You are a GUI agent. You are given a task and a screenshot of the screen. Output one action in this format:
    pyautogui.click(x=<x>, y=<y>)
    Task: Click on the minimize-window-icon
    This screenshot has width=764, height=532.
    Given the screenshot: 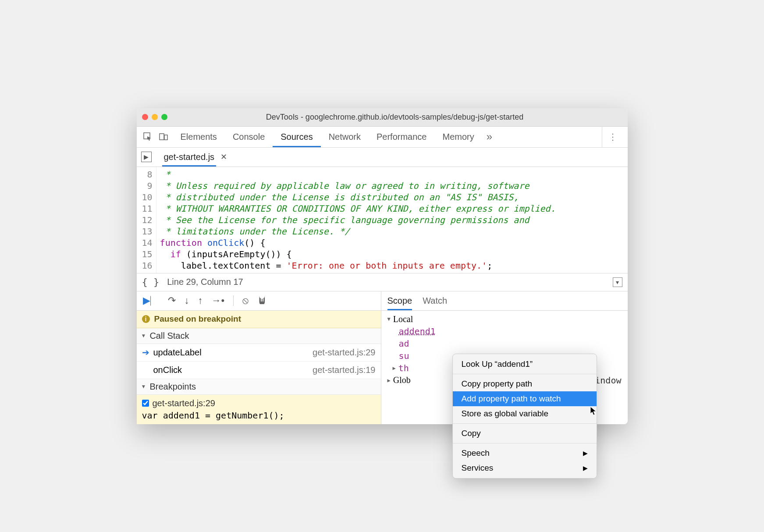 What is the action you would take?
    pyautogui.click(x=155, y=117)
    